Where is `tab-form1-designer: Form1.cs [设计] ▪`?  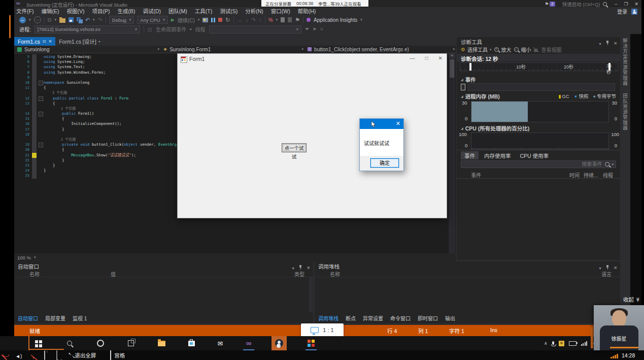
tab-form1-designer: Form1.cs [设计] ▪ is located at coordinates (79, 42).